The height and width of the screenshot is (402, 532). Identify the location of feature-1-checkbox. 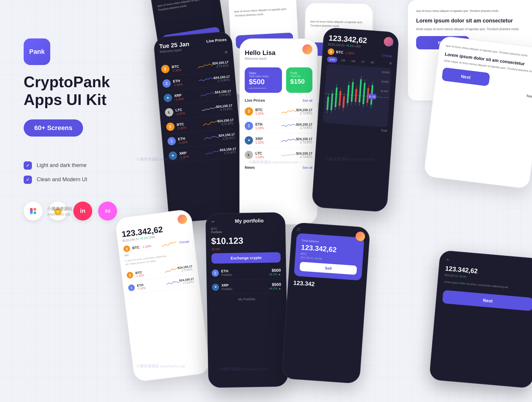
(28, 166).